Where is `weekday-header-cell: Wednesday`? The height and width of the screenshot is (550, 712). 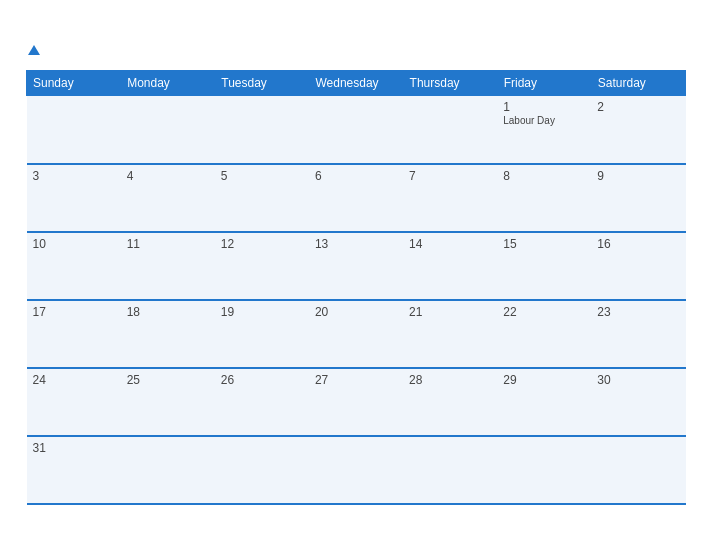
weekday-header-cell: Wednesday is located at coordinates (356, 84).